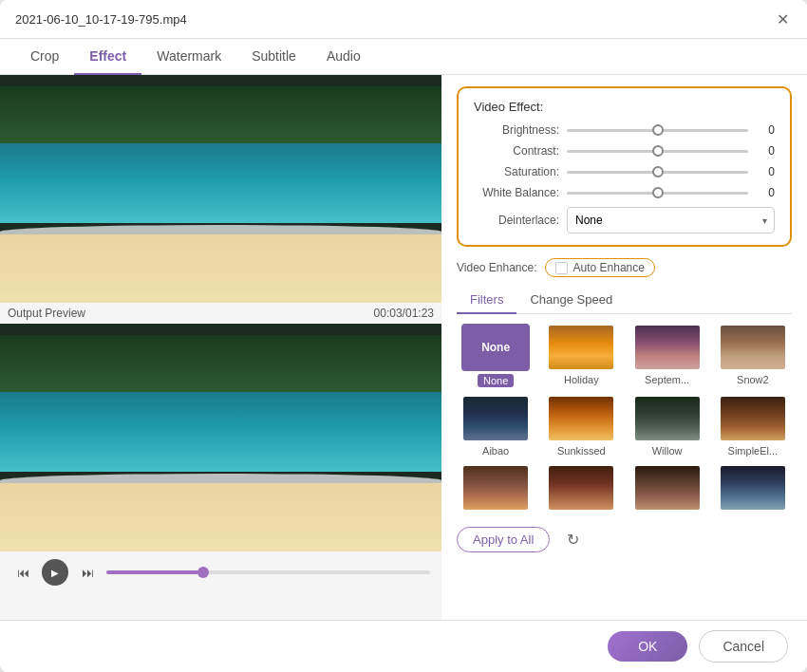 The image size is (807, 672). I want to click on filter-item-september: Septem..., so click(667, 355).